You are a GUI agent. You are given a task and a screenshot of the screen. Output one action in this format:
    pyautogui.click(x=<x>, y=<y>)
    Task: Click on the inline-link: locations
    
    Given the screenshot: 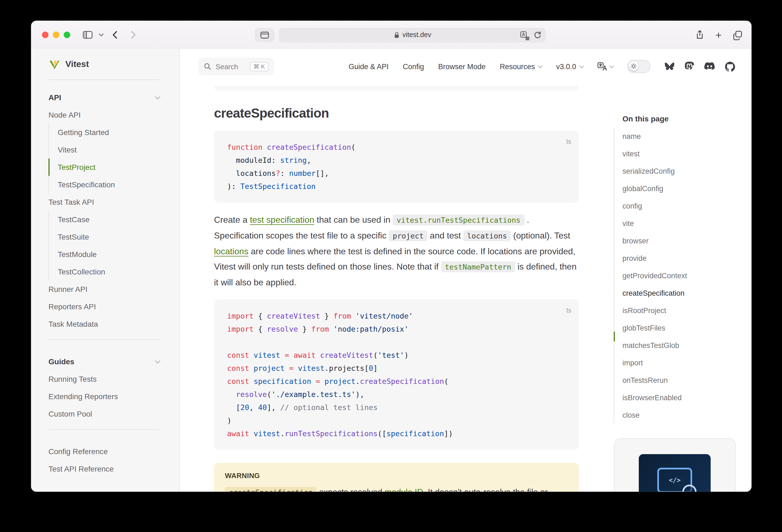 What is the action you would take?
    pyautogui.click(x=231, y=251)
    